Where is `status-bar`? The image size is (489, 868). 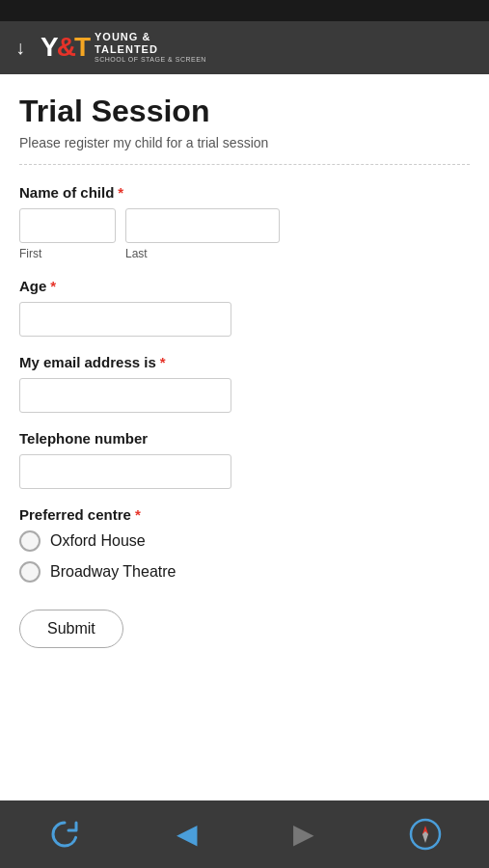 status-bar is located at coordinates (245, 11).